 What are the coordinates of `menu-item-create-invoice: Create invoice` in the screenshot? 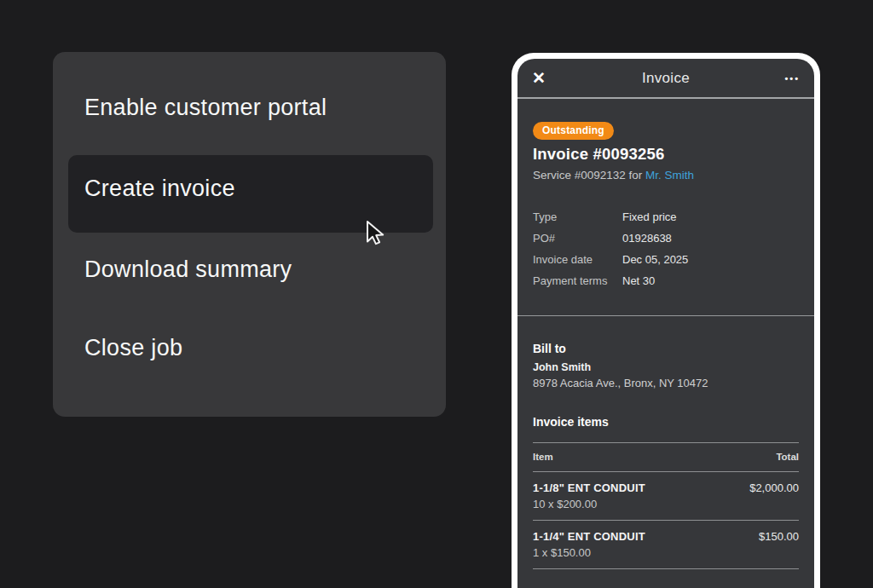 It's located at (160, 188).